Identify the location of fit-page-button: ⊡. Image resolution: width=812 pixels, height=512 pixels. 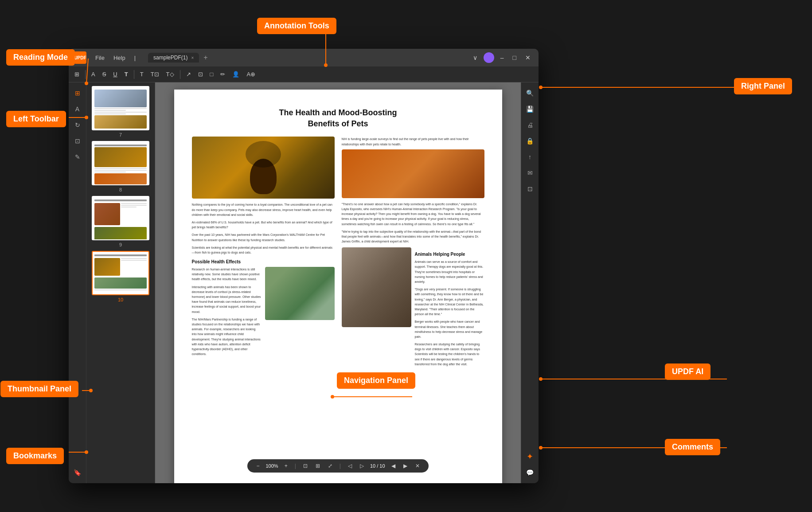
(305, 466).